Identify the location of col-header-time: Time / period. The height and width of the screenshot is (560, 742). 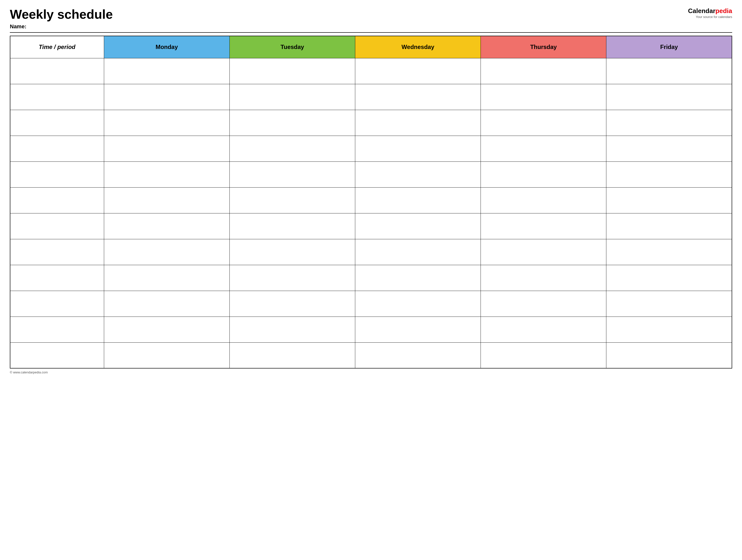
(57, 47).